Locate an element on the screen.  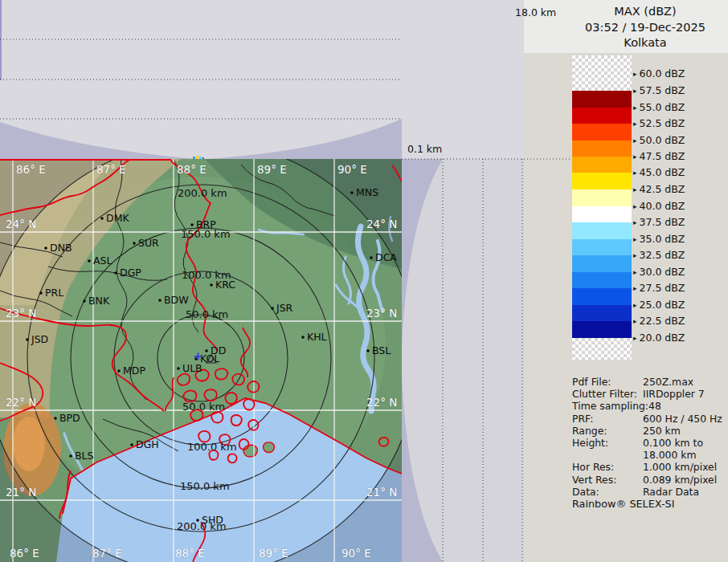
legend-tick-label: ▸60.0 dBZ is located at coordinates (659, 74).